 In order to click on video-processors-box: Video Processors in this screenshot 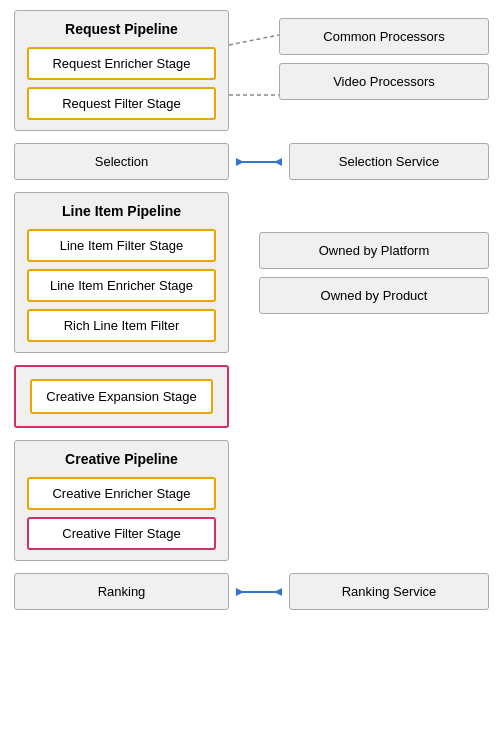, I will do `click(384, 82)`.